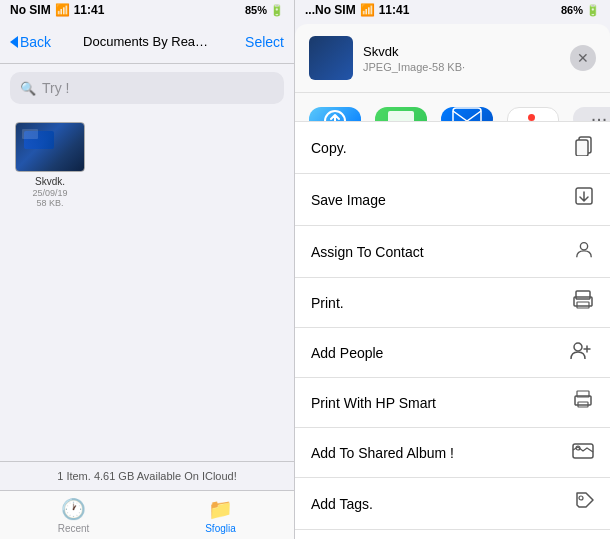 The width and height of the screenshot is (610, 539). Describe the element at coordinates (533, 114) in the screenshot. I see `reminder-icon` at that location.